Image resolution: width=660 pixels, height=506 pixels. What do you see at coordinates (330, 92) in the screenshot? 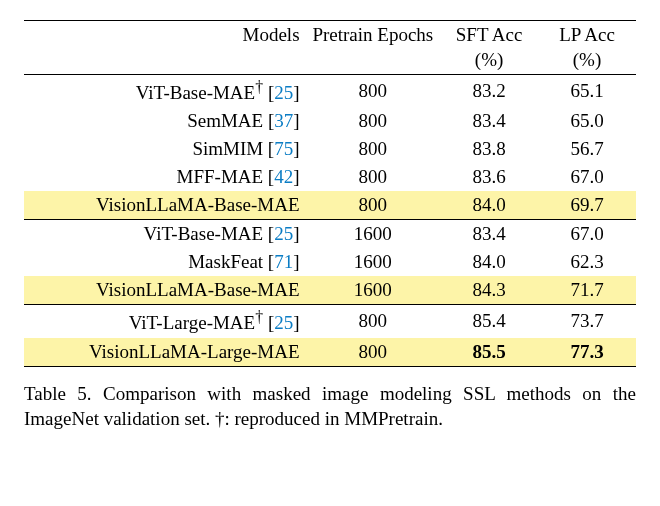
I see `table-row: ViT-Base-MAE† [25]80083.265.1` at bounding box center [330, 92].